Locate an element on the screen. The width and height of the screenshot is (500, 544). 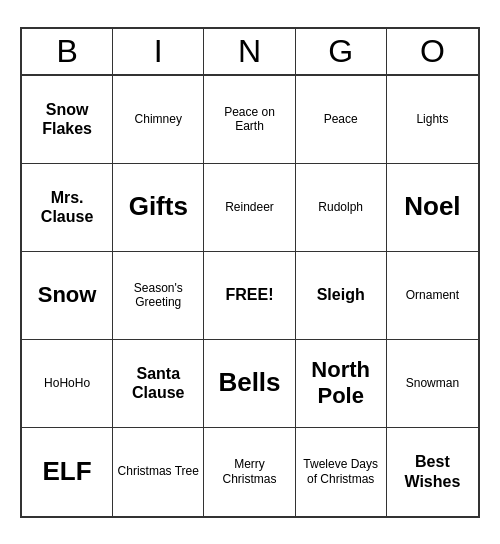
bingo-cell-12: FREE! is located at coordinates (250, 296).